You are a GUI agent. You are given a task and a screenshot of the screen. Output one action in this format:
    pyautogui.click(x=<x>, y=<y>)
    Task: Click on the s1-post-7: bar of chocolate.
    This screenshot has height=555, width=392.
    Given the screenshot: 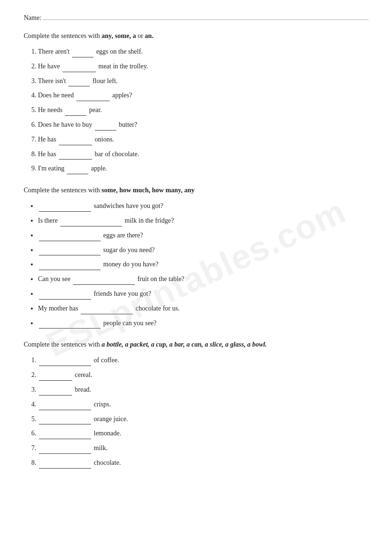 What is the action you would take?
    pyautogui.click(x=116, y=154)
    